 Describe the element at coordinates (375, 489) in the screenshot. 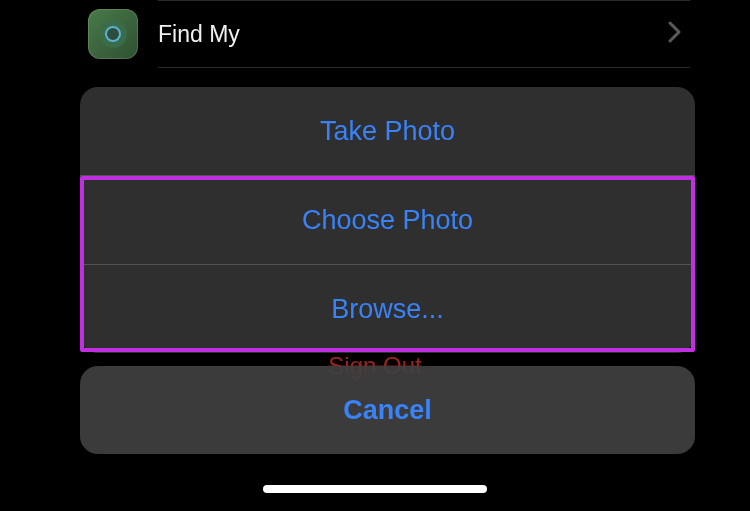

I see `home-indicator` at that location.